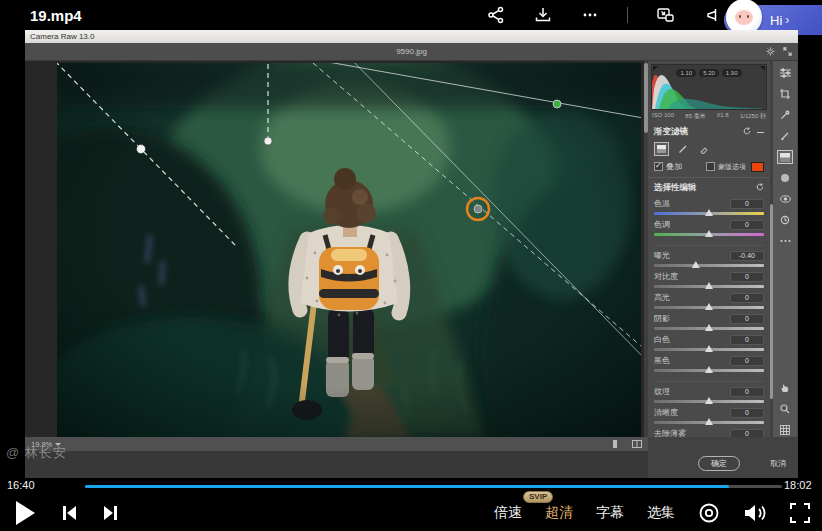 This screenshot has height=531, width=822. Describe the element at coordinates (610, 513) in the screenshot. I see `subtitle-button: 字幕` at that location.